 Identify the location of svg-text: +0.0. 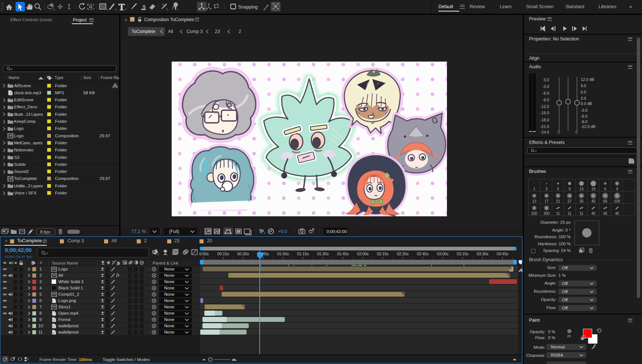
(283, 232).